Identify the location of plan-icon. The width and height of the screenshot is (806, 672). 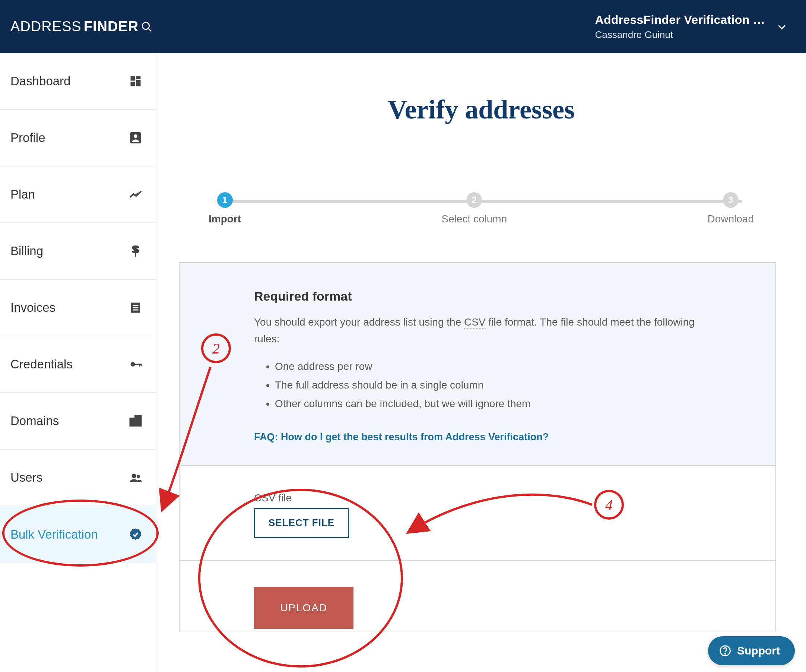
(136, 194).